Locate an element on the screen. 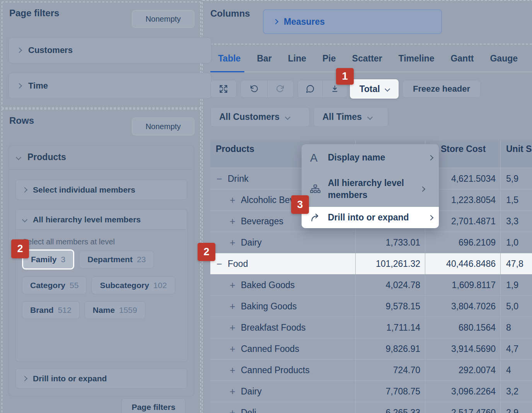  menu-item-all-hierarchy-level-members: All hierarchy level members is located at coordinates (370, 189).